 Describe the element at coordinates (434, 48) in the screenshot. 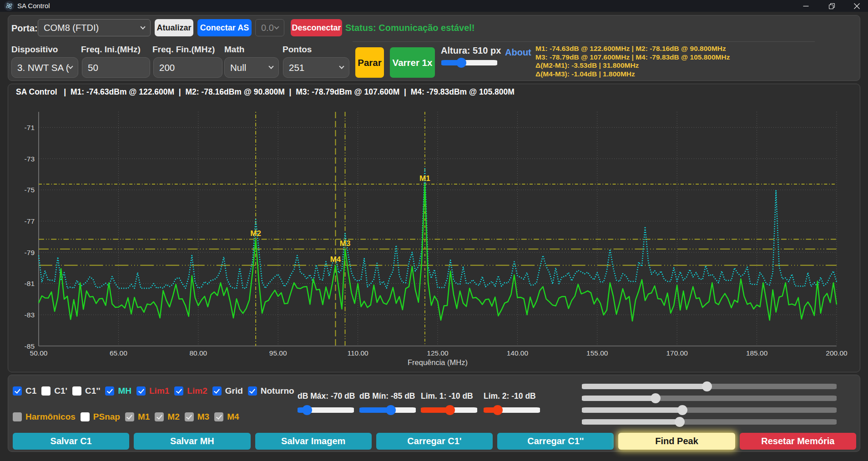

I see `toolbar-panel: Porta: COM8 (FTDI) Atualizar Conectar AS…` at that location.